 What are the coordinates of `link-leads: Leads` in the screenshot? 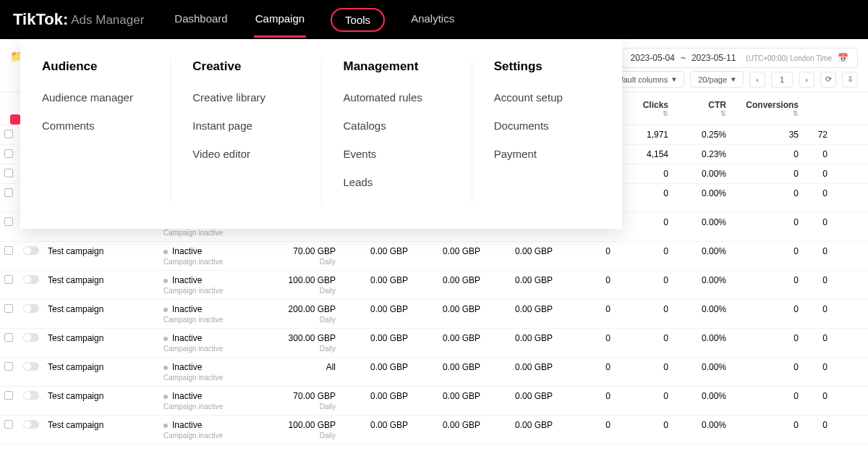 It's located at (396, 182).